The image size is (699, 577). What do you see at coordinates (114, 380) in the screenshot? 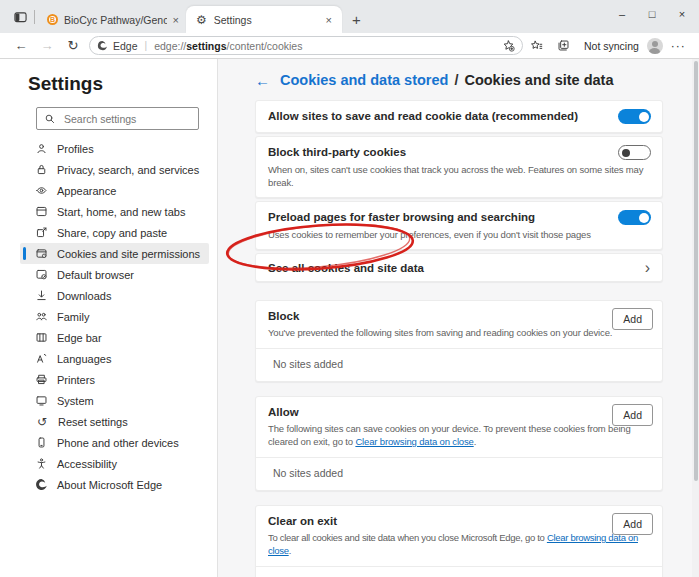
I see `sidebar-item-printers: Printers` at bounding box center [114, 380].